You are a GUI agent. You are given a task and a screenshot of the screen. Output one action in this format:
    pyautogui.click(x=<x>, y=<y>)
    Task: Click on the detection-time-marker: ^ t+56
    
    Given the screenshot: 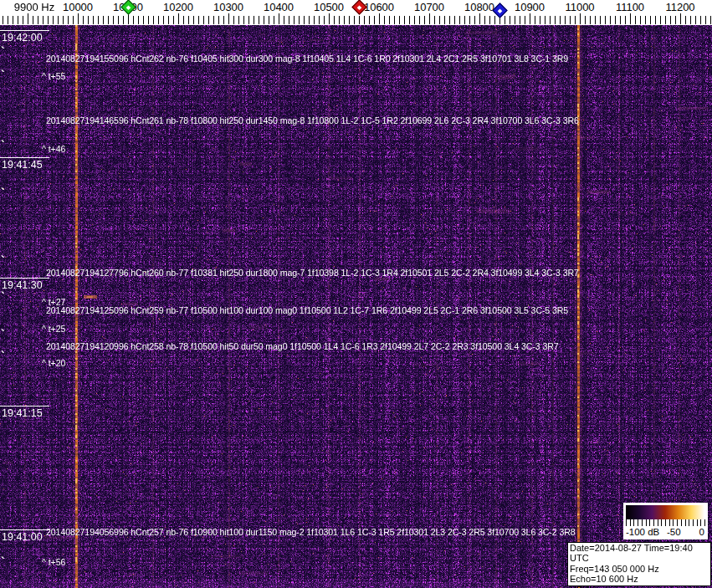 What is the action you would take?
    pyautogui.click(x=54, y=562)
    